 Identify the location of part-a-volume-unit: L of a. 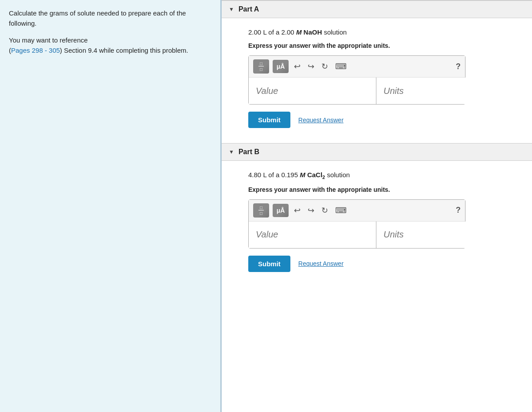
(272, 32).